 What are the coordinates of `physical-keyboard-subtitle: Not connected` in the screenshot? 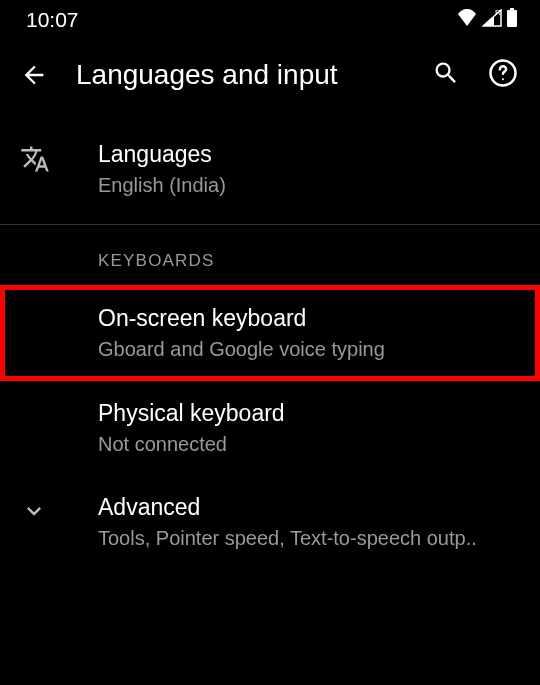 It's located at (309, 444).